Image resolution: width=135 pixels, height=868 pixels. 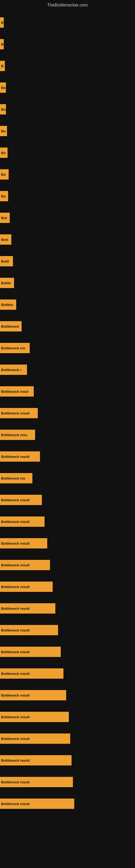 I want to click on bar-label: Bott, so click(x=5, y=240).